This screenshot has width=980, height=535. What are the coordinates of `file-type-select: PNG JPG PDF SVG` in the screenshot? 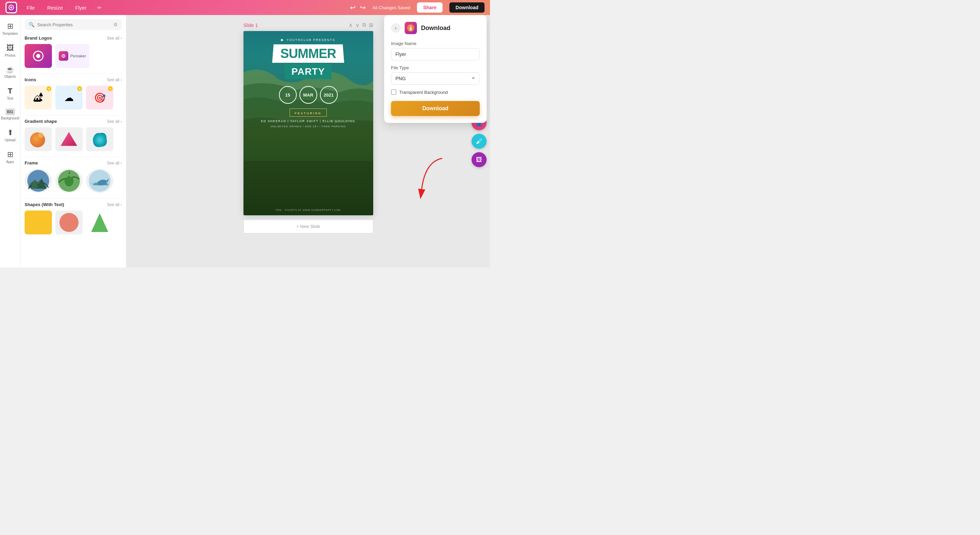 It's located at (435, 78).